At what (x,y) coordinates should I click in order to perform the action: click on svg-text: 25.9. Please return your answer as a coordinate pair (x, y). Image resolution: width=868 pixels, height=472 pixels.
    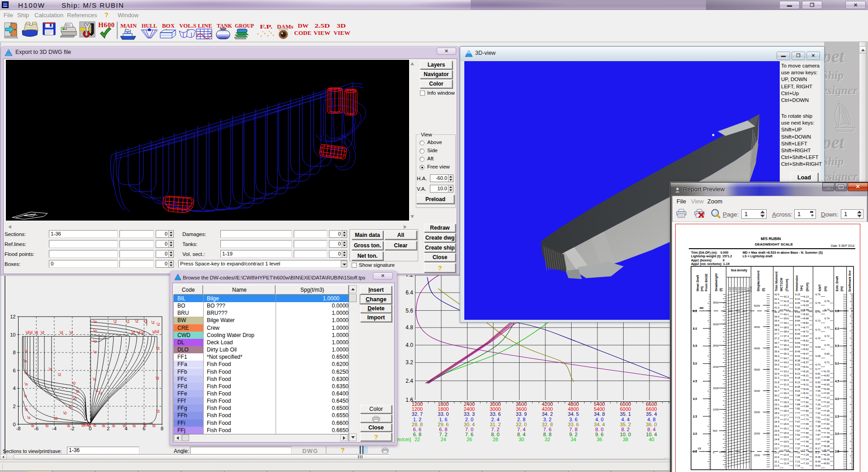
    Looking at the image, I should click on (777, 431).